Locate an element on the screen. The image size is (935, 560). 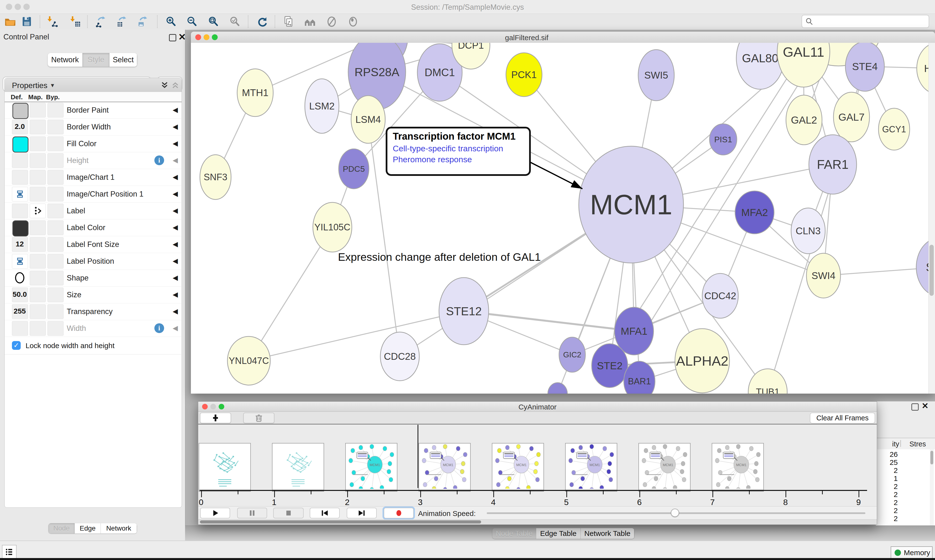
tab-select: Select is located at coordinates (123, 60).